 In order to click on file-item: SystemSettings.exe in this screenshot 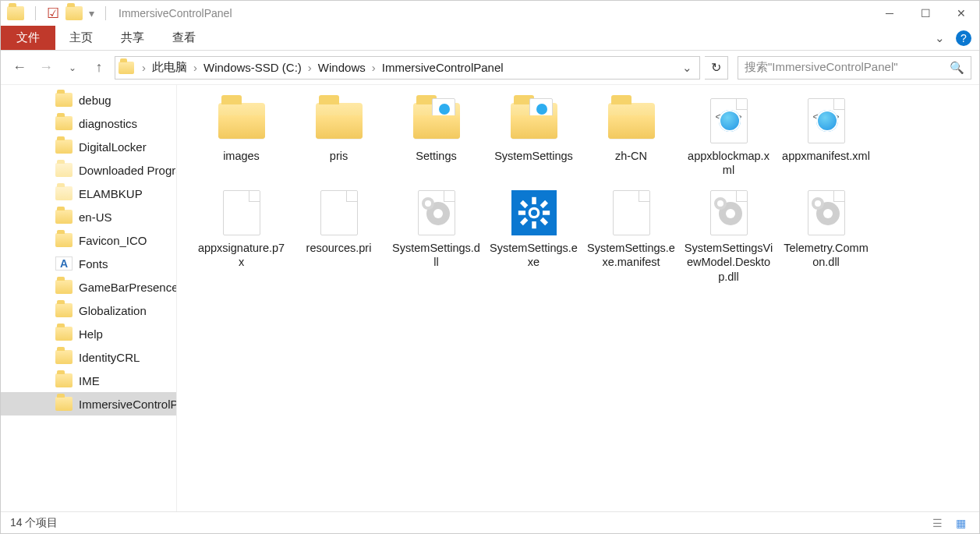, I will do `click(533, 238)`.